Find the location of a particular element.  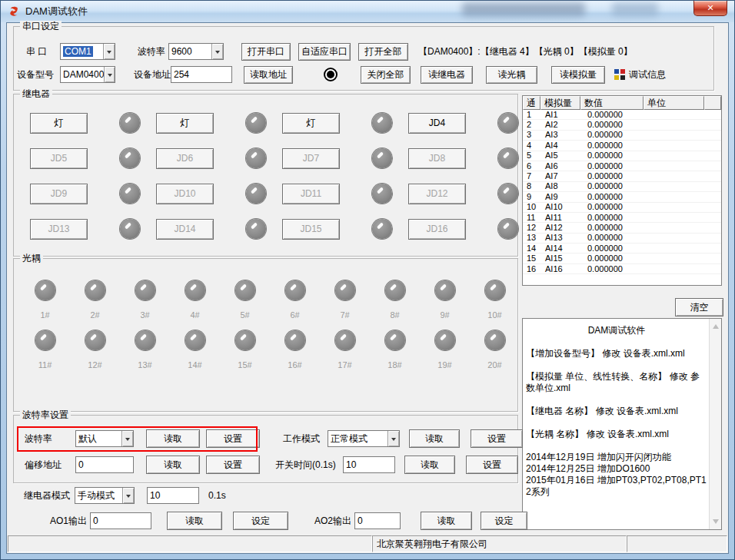

table-row: 14 AI14 0.000000 is located at coordinates (622, 249).